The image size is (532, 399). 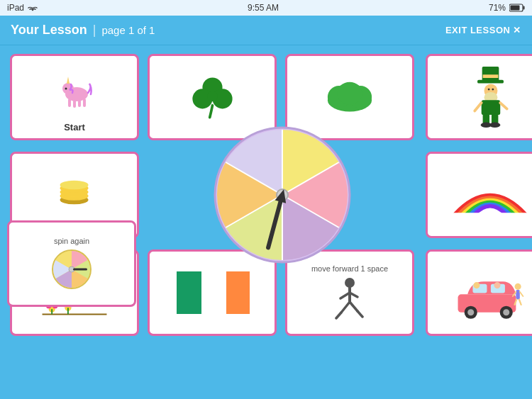 I want to click on spin-again-label: spin again, so click(x=72, y=241).